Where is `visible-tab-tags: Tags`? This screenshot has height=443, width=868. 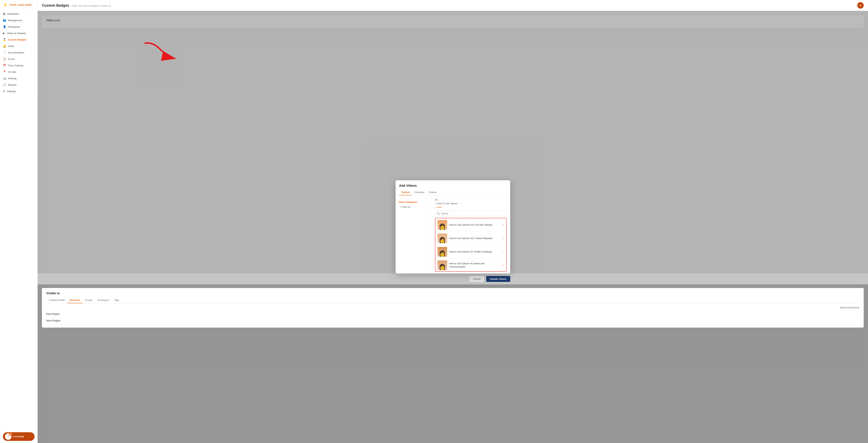
visible-tab-tags: Tags is located at coordinates (117, 300).